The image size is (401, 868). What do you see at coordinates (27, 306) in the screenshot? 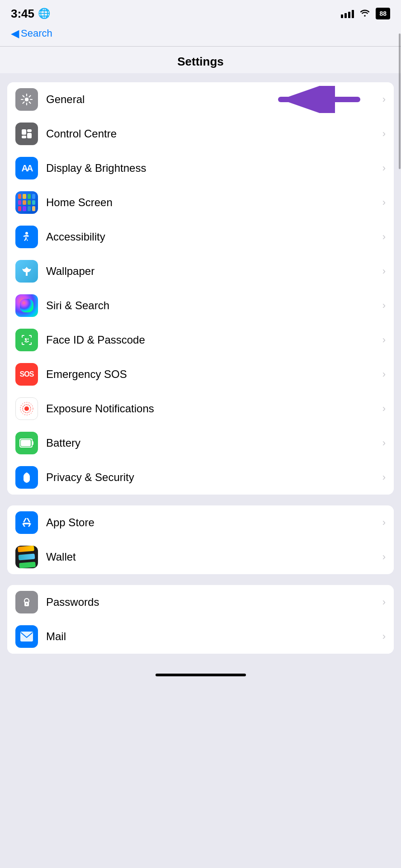
I see `siri-search-icon` at bounding box center [27, 306].